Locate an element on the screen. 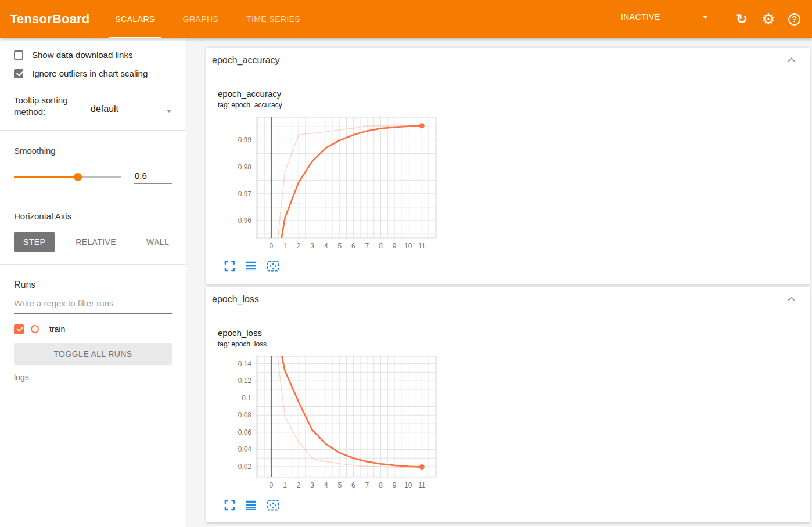 The image size is (812, 527). chart-tag: tag: epoch_loss is located at coordinates (513, 344).